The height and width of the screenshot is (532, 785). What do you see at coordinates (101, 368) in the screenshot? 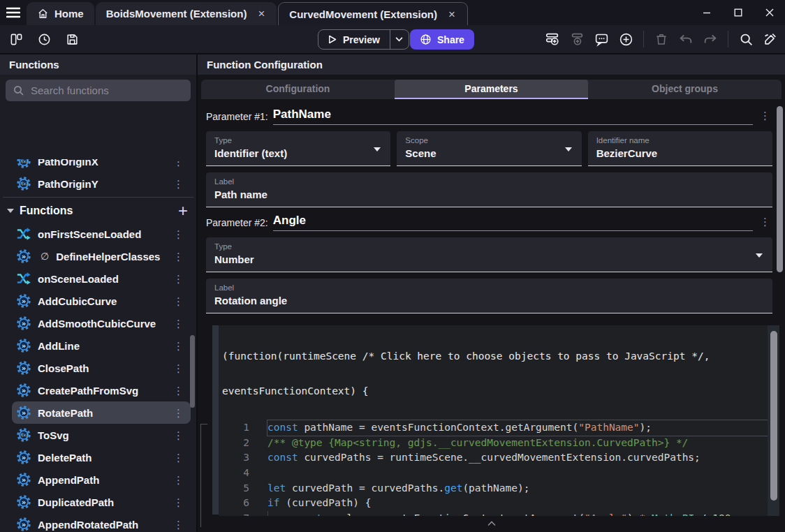
I see `function-item-closepath: »ClosePath⋮` at bounding box center [101, 368].